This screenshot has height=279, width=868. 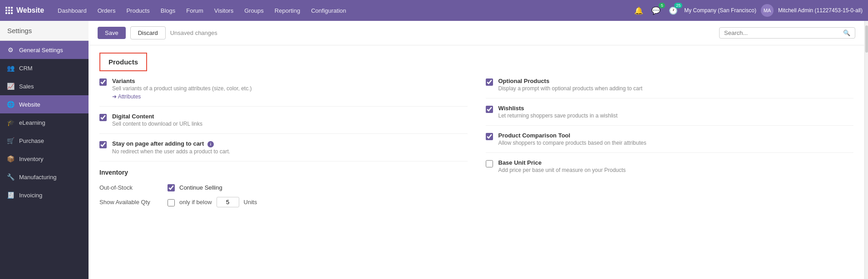 What do you see at coordinates (254, 11) in the screenshot?
I see `nav-groups: Groups` at bounding box center [254, 11].